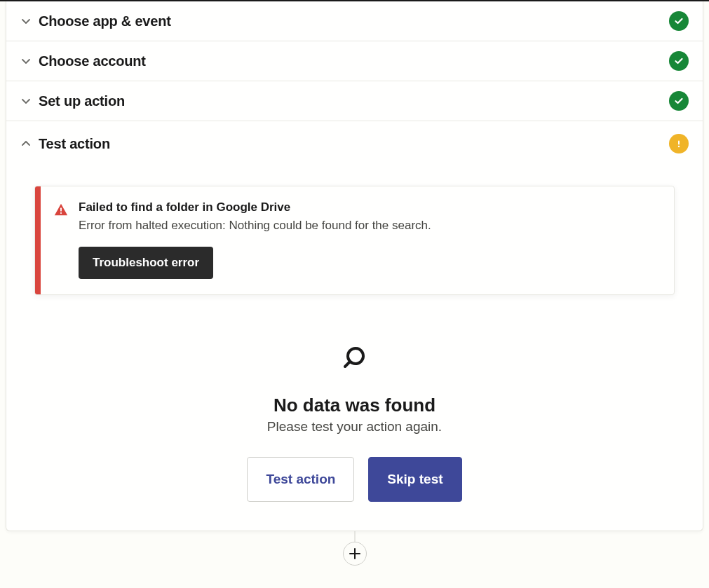 The image size is (709, 588). Describe the element at coordinates (355, 62) in the screenshot. I see `step-choose-account: Choose account` at that location.